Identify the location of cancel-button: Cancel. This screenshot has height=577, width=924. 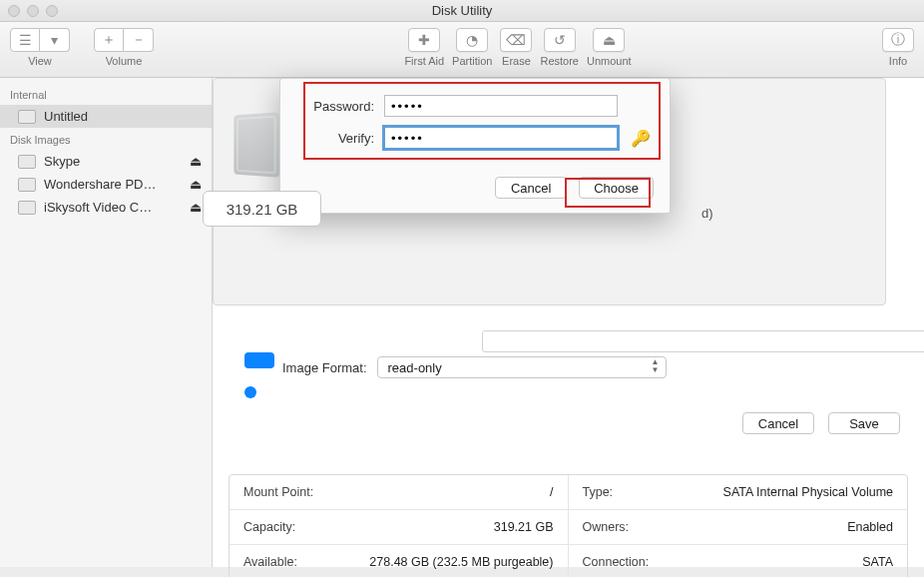
(778, 423).